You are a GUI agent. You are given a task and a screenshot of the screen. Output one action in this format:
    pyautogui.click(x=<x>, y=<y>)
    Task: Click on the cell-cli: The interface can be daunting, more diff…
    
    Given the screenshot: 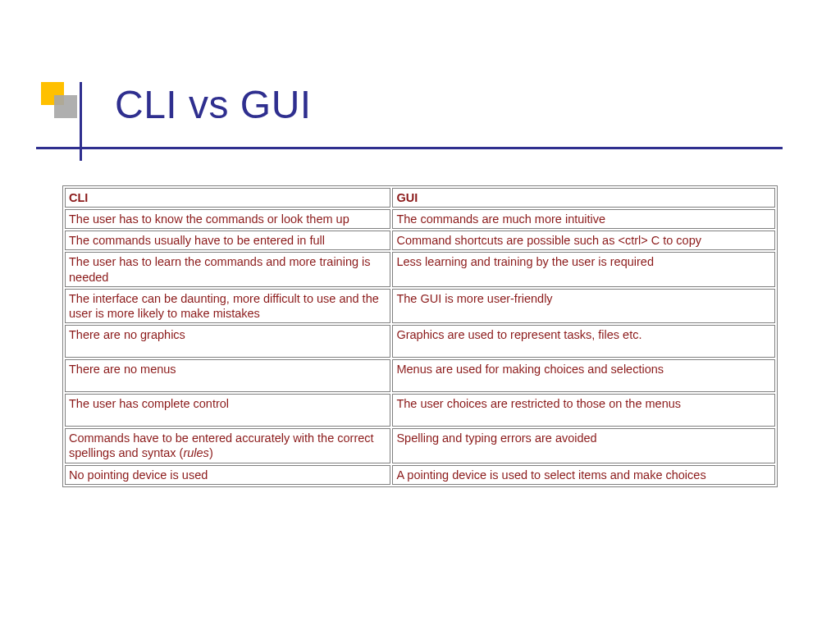 What is the action you would take?
    pyautogui.click(x=228, y=306)
    